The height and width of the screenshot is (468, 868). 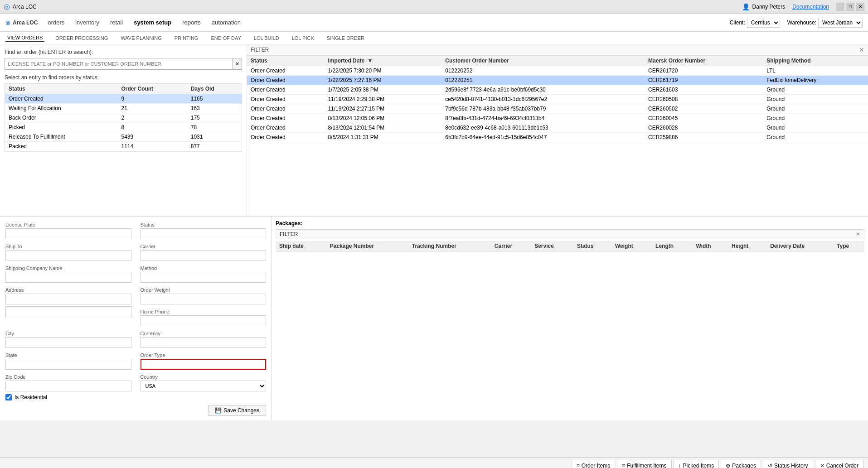 I want to click on shipping-company-input, so click(x=68, y=277).